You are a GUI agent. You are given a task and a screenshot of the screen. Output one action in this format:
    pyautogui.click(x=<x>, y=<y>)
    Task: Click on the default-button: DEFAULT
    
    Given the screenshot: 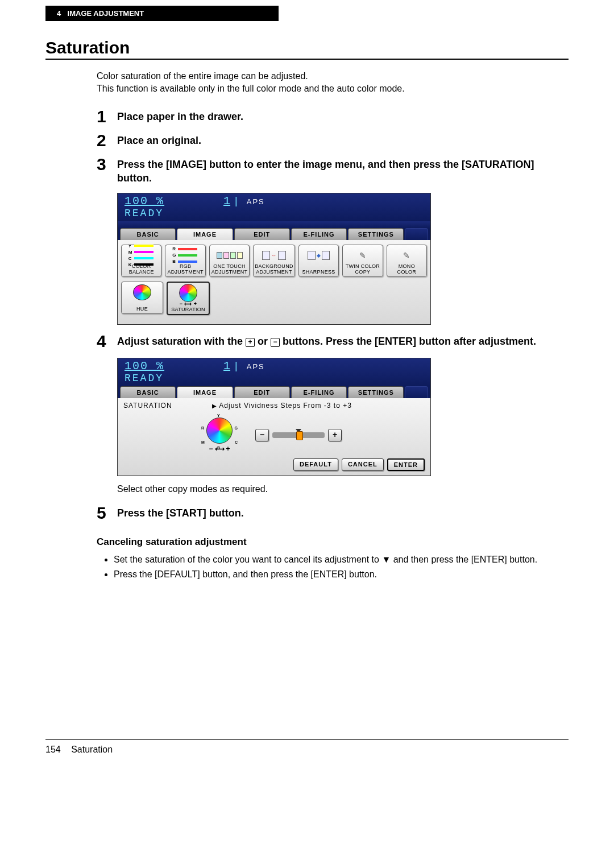 What is the action you would take?
    pyautogui.click(x=316, y=465)
    